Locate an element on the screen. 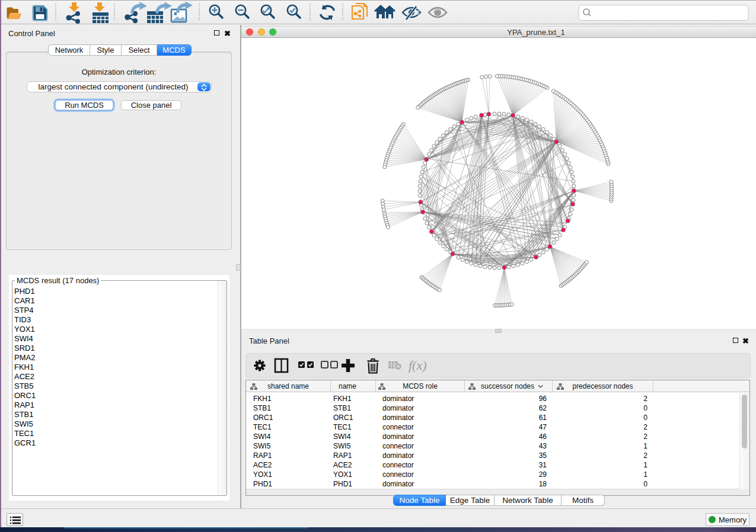  svg-text: f(x) is located at coordinates (417, 365).